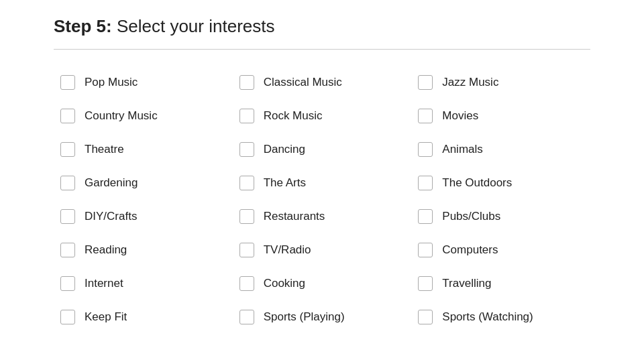  Describe the element at coordinates (322, 149) in the screenshot. I see `interest-item-dancing: Dancing` at that location.